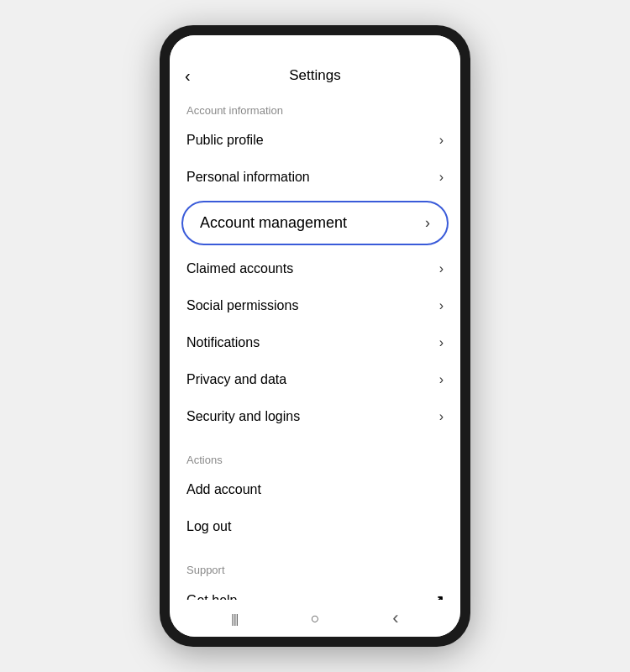  Describe the element at coordinates (315, 47) in the screenshot. I see `status-bar` at that location.